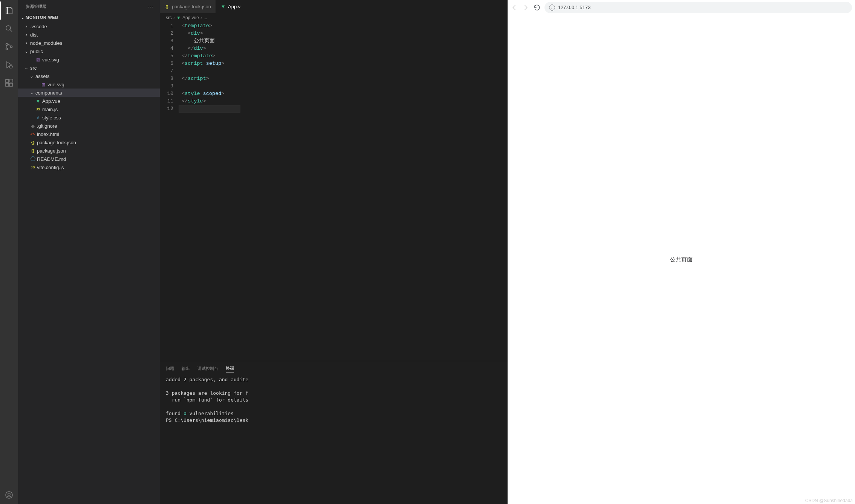 Image resolution: width=855 pixels, height=504 pixels. I want to click on file-item: ⓘREADME.md, so click(89, 159).